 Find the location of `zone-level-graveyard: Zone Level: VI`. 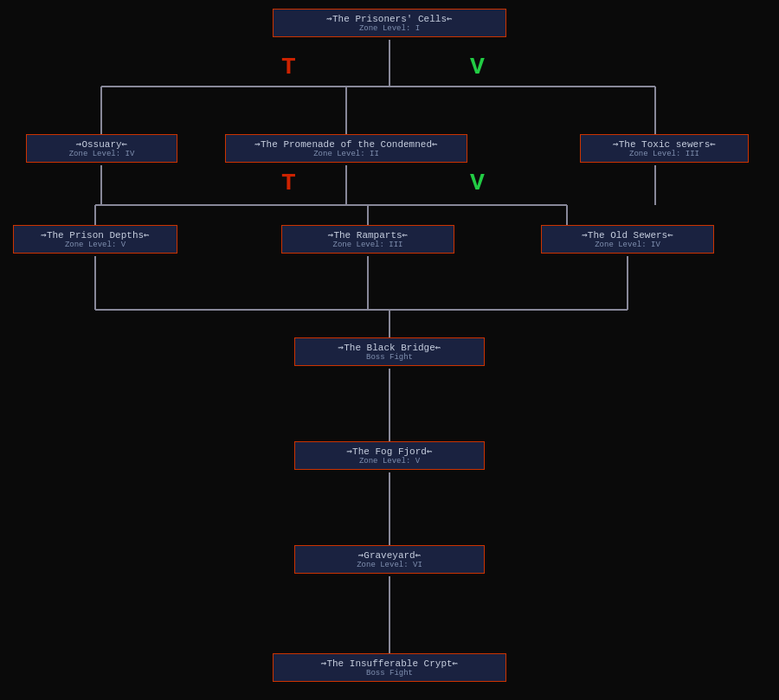

zone-level-graveyard: Zone Level: VI is located at coordinates (390, 565).